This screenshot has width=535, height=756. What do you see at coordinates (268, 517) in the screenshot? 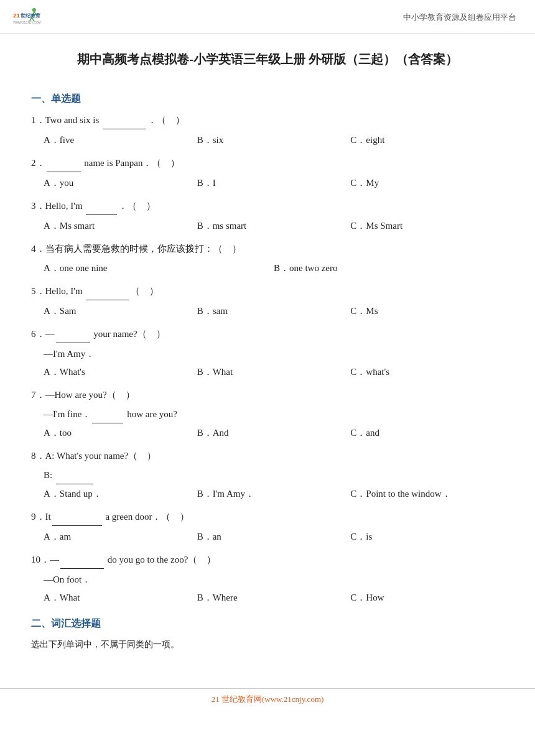
I see `q9-text: 9．It a green door．（ ）` at bounding box center [268, 517].